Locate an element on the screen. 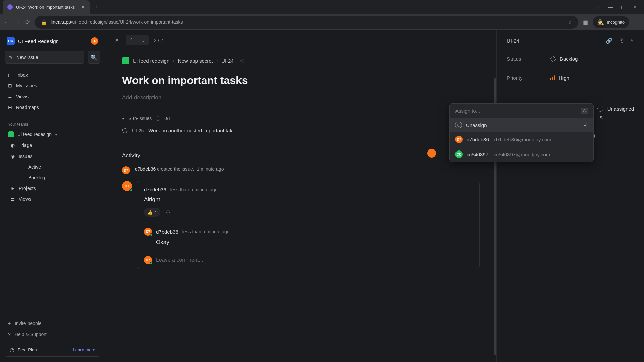 Image resolution: width=644 pixels, height=362 pixels. caret-down-icon: ▾ is located at coordinates (56, 134).